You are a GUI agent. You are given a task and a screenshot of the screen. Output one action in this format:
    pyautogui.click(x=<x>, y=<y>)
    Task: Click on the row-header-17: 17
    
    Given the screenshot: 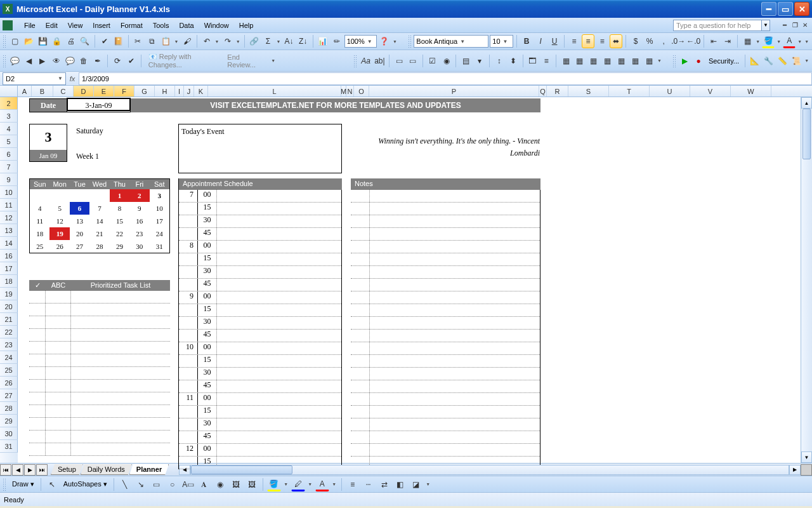 What is the action you would take?
    pyautogui.click(x=9, y=269)
    